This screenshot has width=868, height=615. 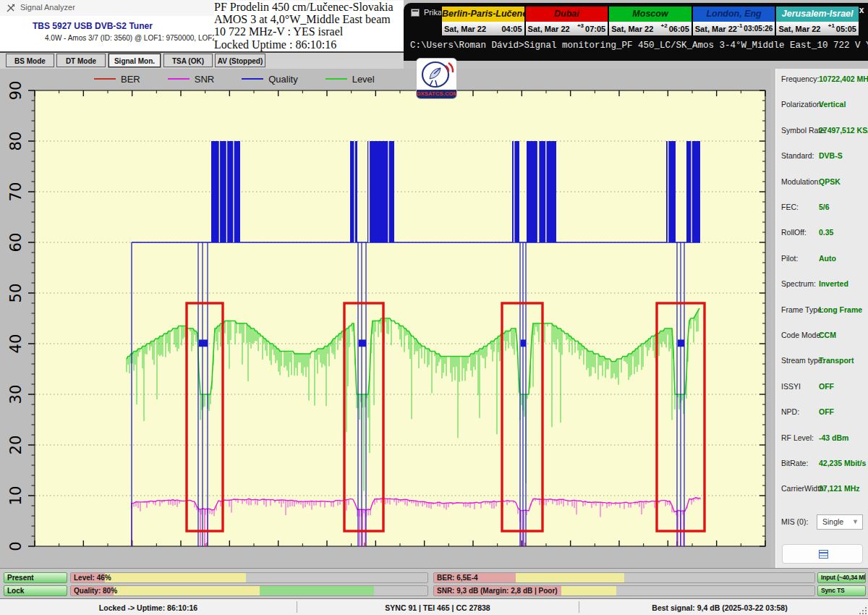 I want to click on svg-text: 20, so click(x=16, y=446).